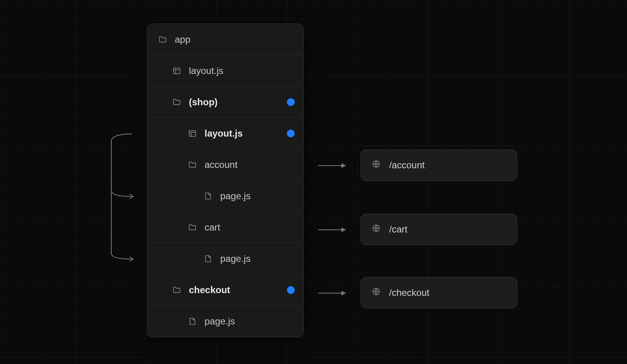 This screenshot has width=627, height=364. Describe the element at coordinates (407, 165) in the screenshot. I see `route-url-label: /account` at that location.